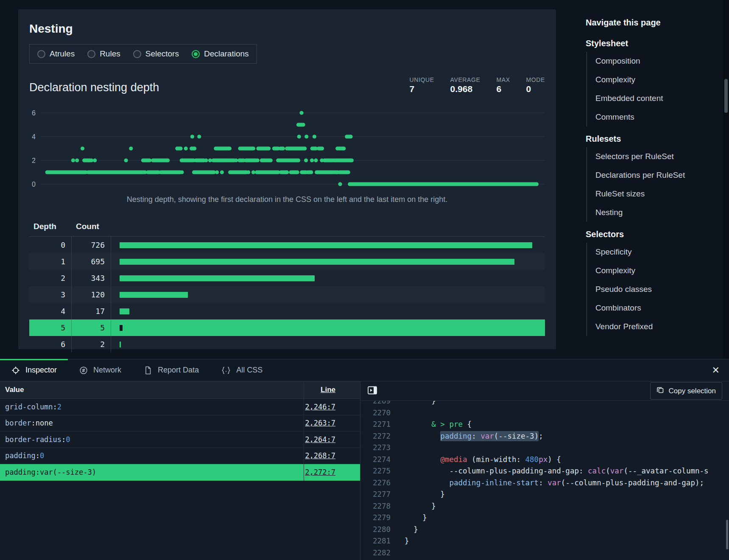 The height and width of the screenshot is (560, 729). What do you see at coordinates (545, 480) in the screenshot?
I see `code-area: 2269 }22702271 & > pre {2272 padding: va…` at bounding box center [545, 480].